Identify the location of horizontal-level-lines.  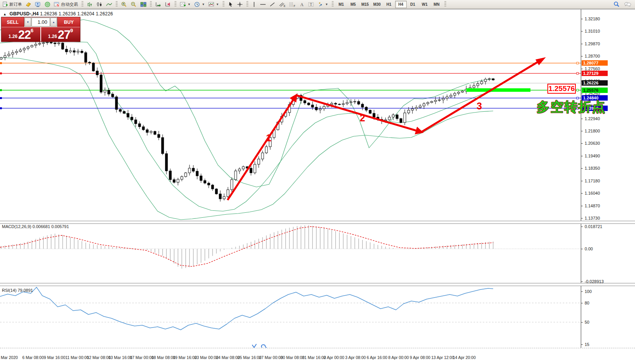
(291, 86).